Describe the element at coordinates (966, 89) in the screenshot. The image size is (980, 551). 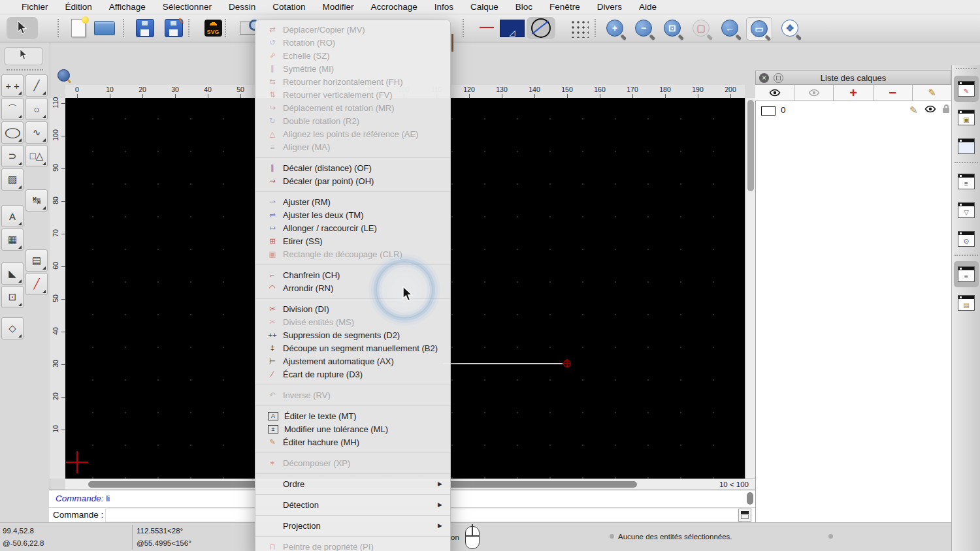
I see `property-editor-panel-button: ✎` at that location.